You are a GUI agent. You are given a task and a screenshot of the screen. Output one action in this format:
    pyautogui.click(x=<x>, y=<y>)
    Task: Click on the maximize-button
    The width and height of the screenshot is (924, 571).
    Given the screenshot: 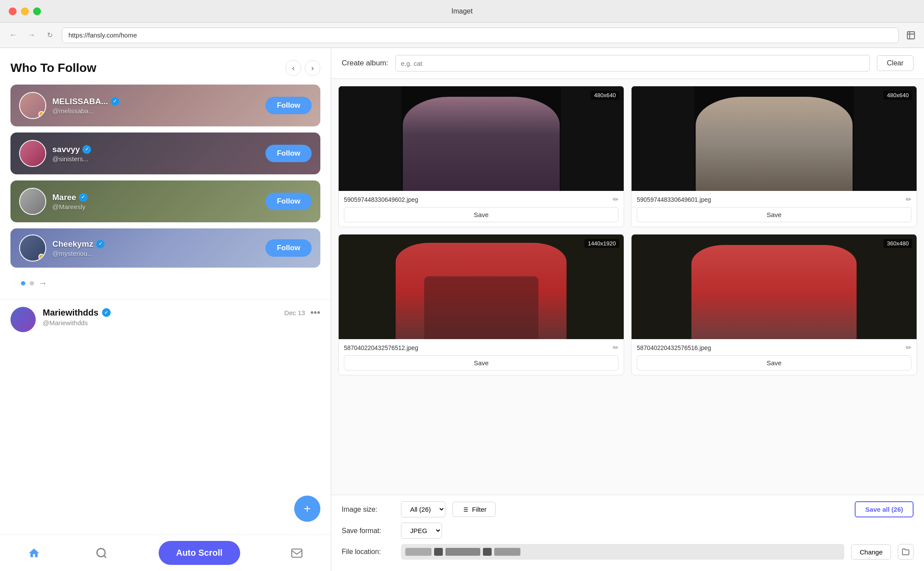 What is the action you would take?
    pyautogui.click(x=37, y=11)
    